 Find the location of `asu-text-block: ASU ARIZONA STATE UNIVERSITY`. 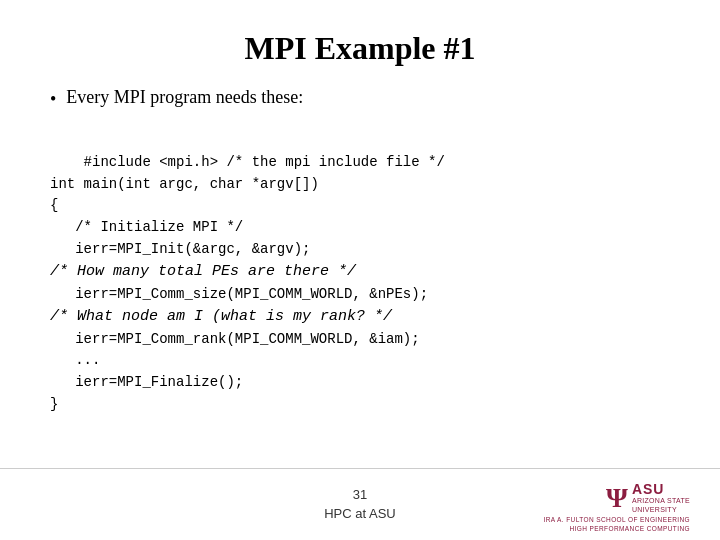

asu-text-block: ASU ARIZONA STATE UNIVERSITY is located at coordinates (661, 498).